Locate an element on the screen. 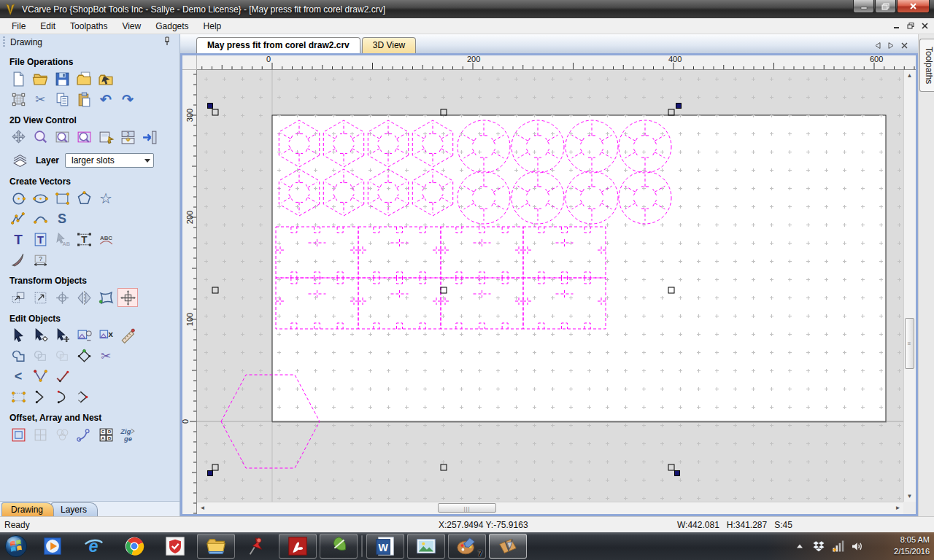 This screenshot has width=934, height=560. join-curve-icon is located at coordinates (62, 397).